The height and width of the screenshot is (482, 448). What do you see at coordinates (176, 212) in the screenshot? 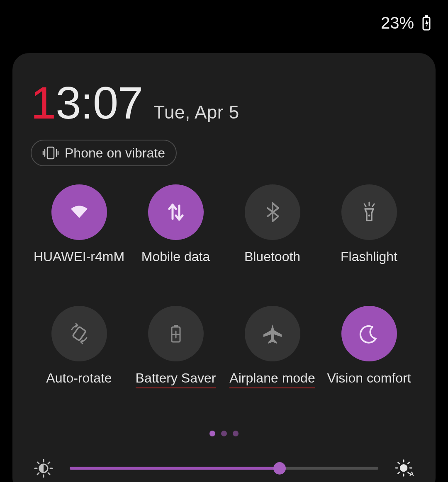
I see `mobile-data-icon` at bounding box center [176, 212].